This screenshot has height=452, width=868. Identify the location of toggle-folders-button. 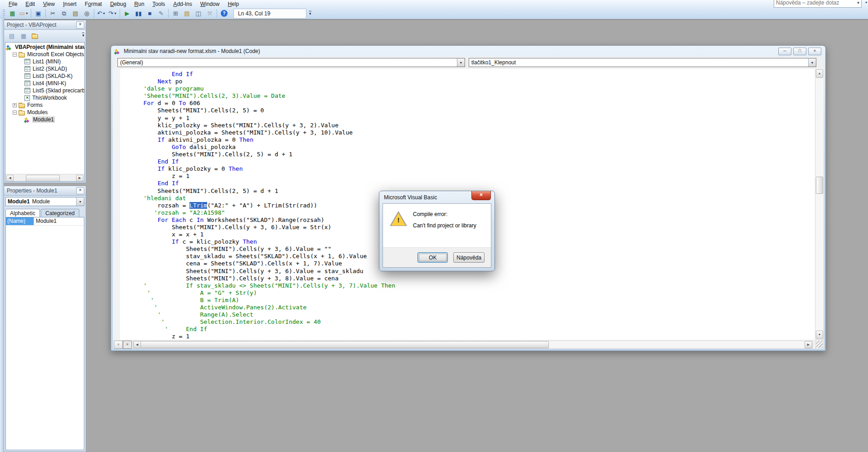
(35, 36).